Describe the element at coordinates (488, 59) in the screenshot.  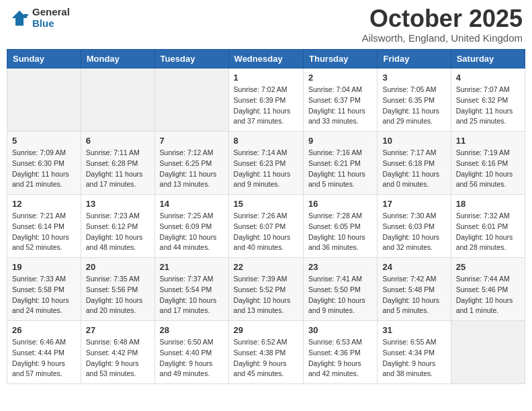
I see `header-saturday: Saturday` at that location.